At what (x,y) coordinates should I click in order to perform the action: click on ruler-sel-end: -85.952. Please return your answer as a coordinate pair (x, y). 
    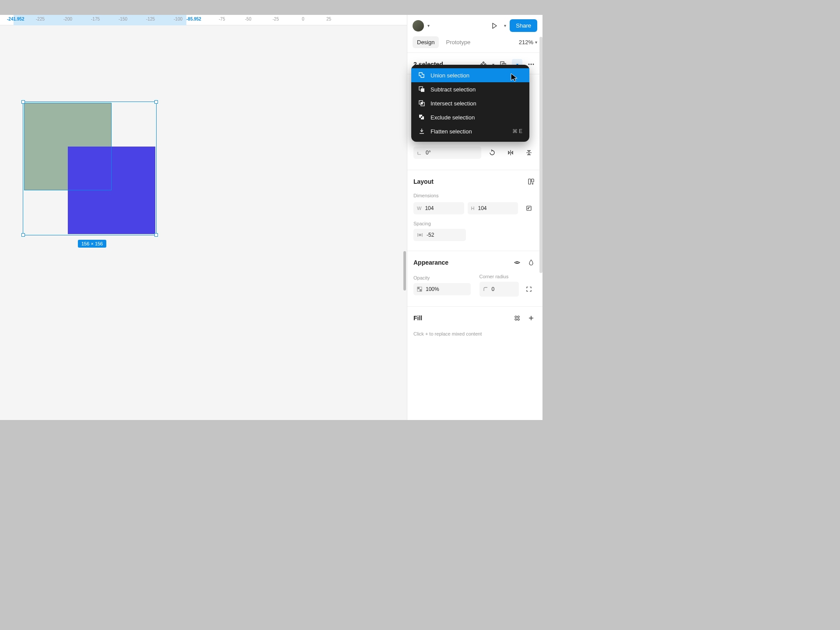
    Looking at the image, I should click on (194, 19).